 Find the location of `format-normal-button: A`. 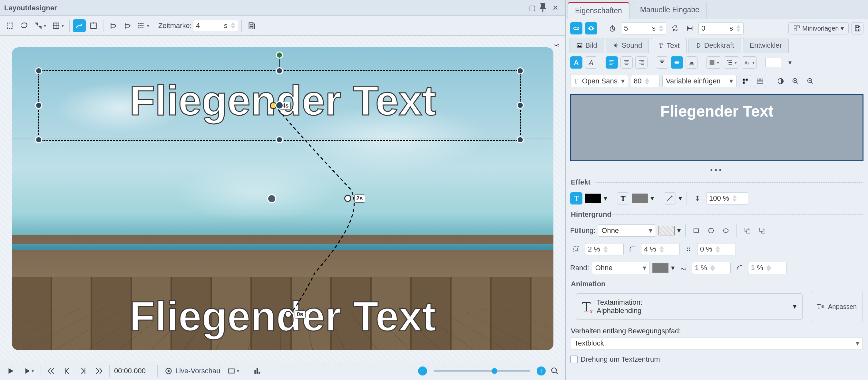

format-normal-button: A is located at coordinates (576, 63).